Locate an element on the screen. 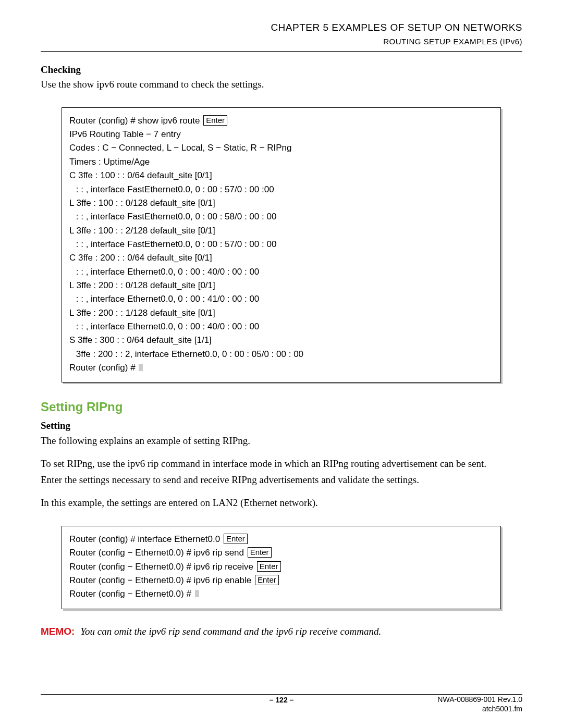 The height and width of the screenshot is (728, 563). setting-heading: Setting is located at coordinates (282, 426).